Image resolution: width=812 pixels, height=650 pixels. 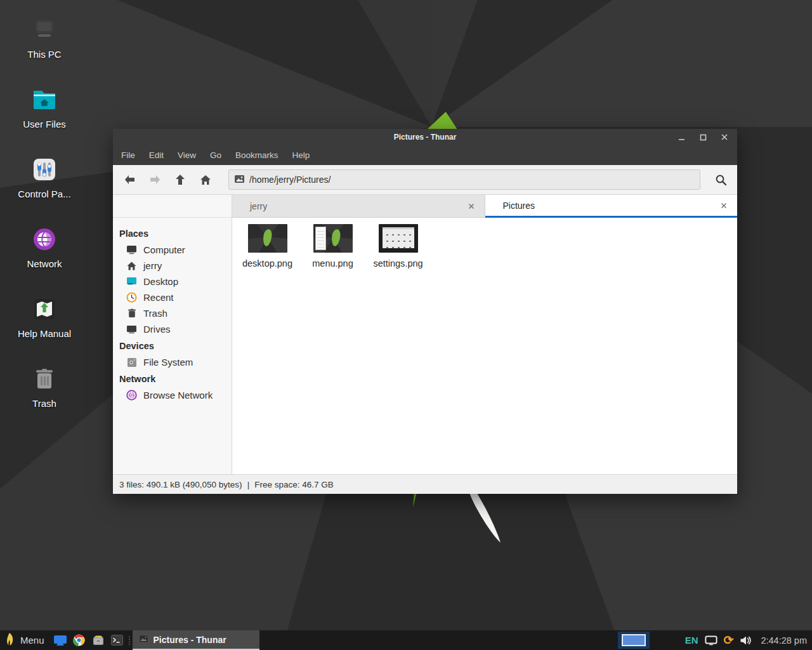 What do you see at coordinates (332, 263) in the screenshot?
I see `file-name: menu.png` at bounding box center [332, 263].